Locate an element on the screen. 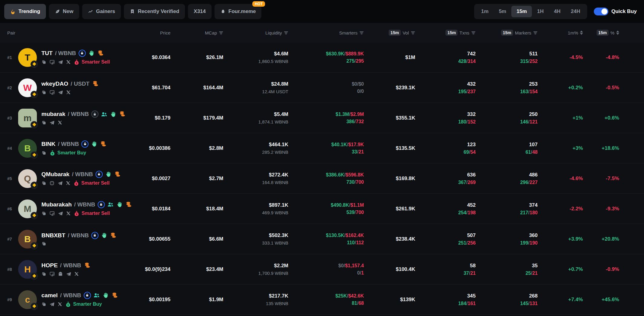 This screenshot has height=316, width=644. pair-cell: #8 H HOPE / WBNB is located at coordinates (49, 269).